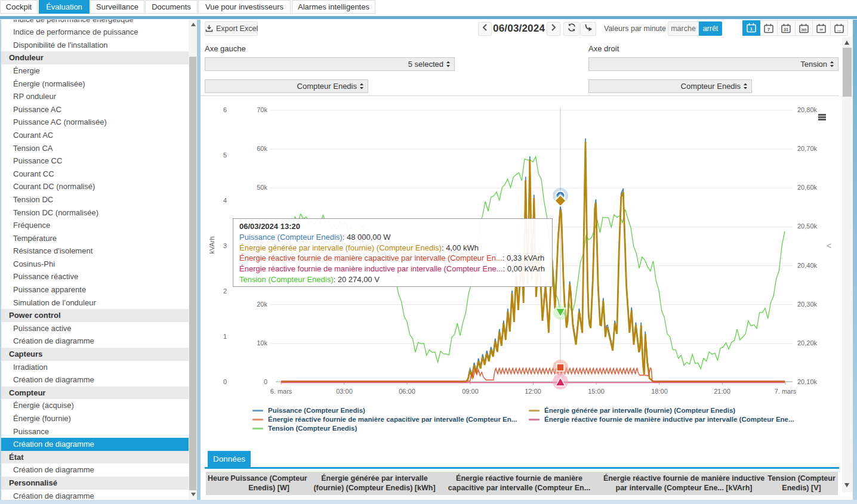 The width and height of the screenshot is (857, 504). I want to click on svg-text: 365, so click(803, 30).